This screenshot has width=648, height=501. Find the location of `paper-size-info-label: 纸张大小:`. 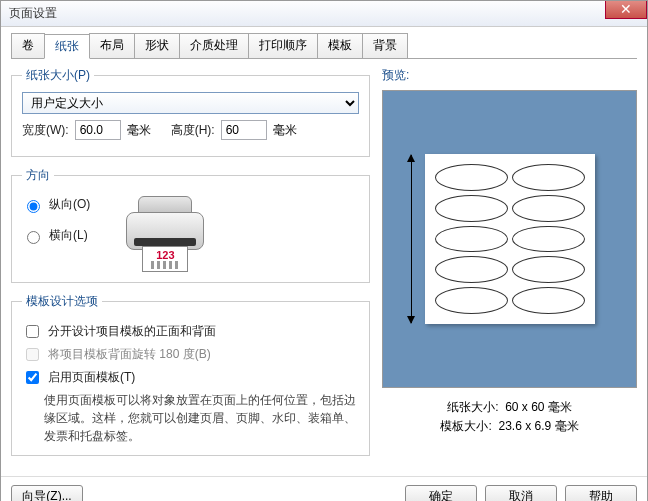

paper-size-info-label: 纸张大小: is located at coordinates (472, 407).